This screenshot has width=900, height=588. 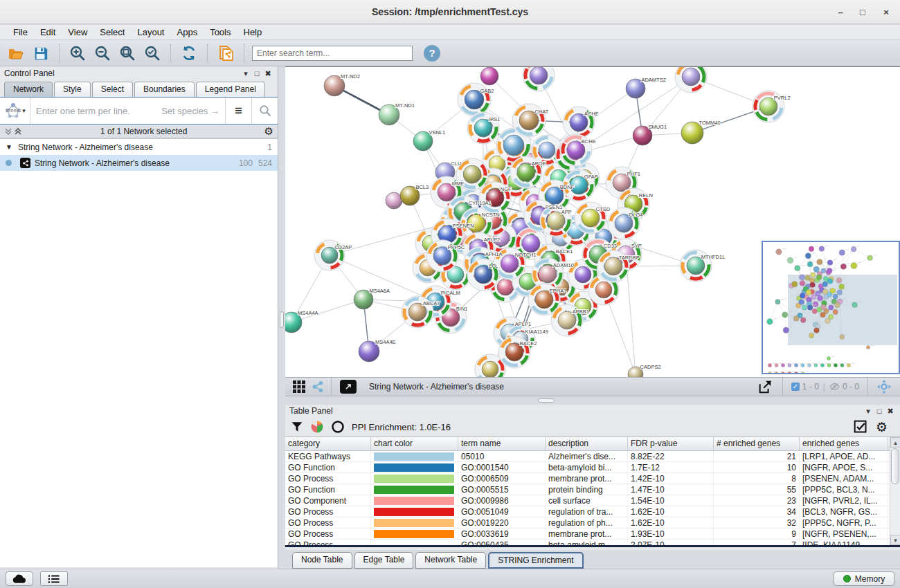 What do you see at coordinates (593, 501) in the screenshot?
I see `table-row: GO ComponentGO:0009986cell surface1.54E-…` at bounding box center [593, 501].